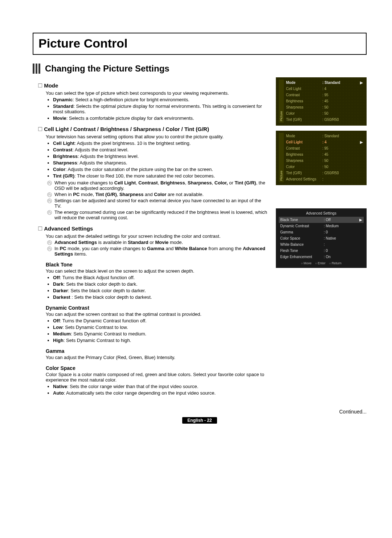 The image size is (392, 538). I want to click on osd-row: ModeStandard▶, so click(324, 83).